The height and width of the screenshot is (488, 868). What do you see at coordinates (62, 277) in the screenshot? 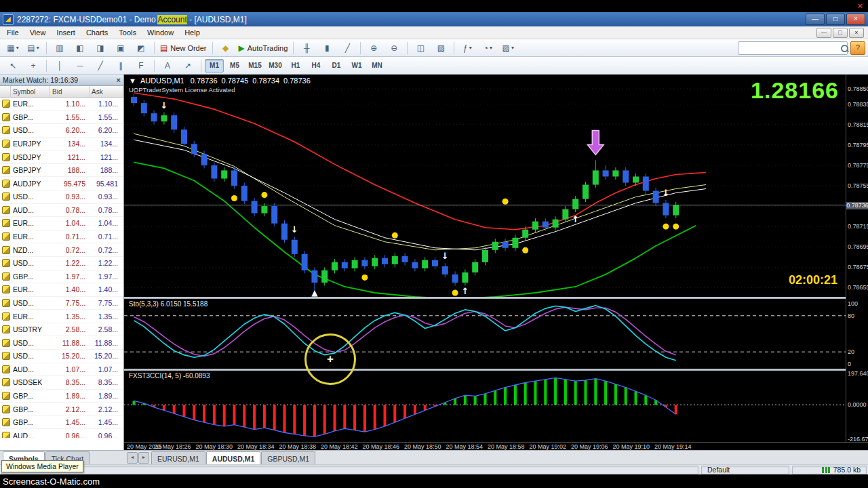
I see `table-row: GBP...1.97...1.97...` at bounding box center [62, 277].